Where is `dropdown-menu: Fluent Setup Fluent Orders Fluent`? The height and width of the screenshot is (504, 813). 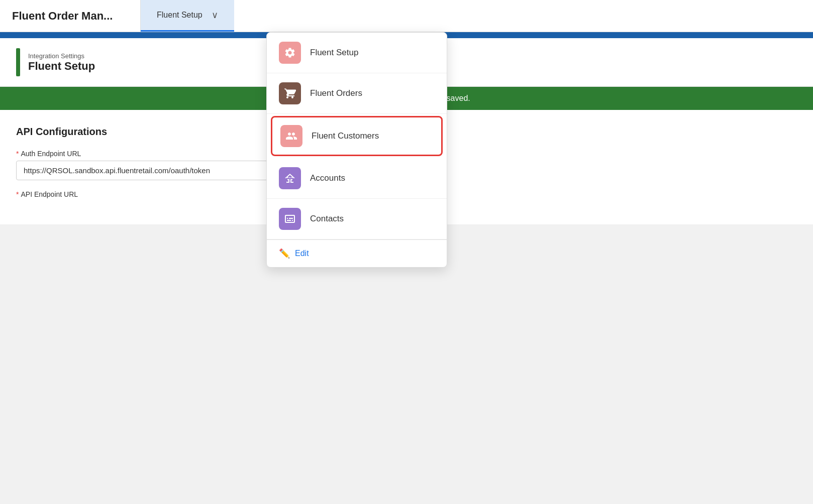
dropdown-menu: Fluent Setup Fluent Orders Fluent is located at coordinates (357, 150).